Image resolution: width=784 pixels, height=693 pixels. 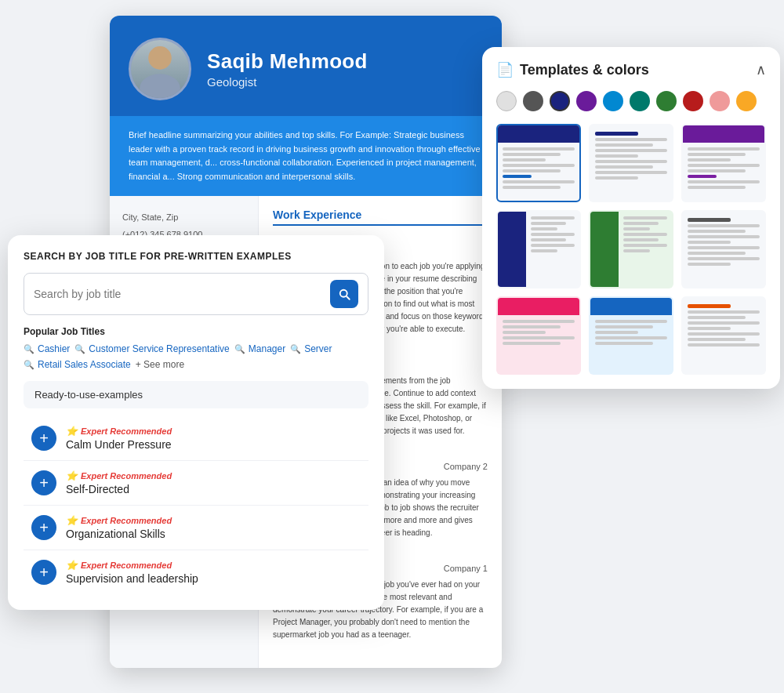 I want to click on search-input-row, so click(x=196, y=294).